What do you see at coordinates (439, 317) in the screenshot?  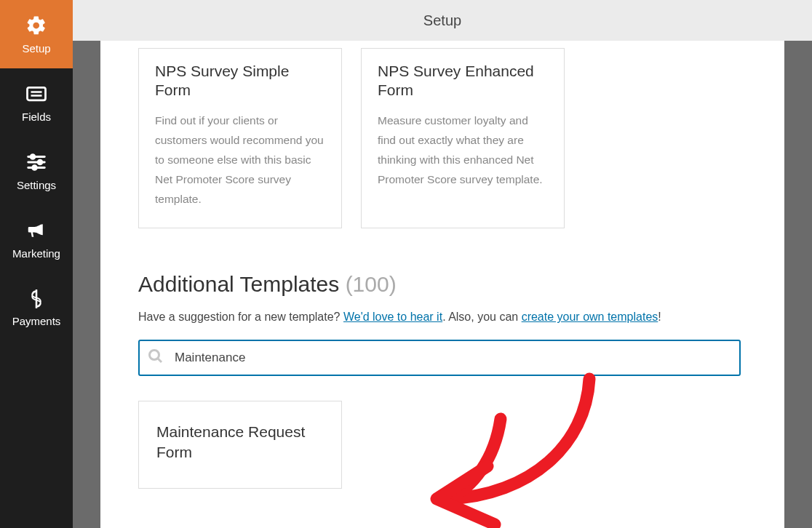 I see `suggestion-text: Have a suggestion for a new template? We…` at bounding box center [439, 317].